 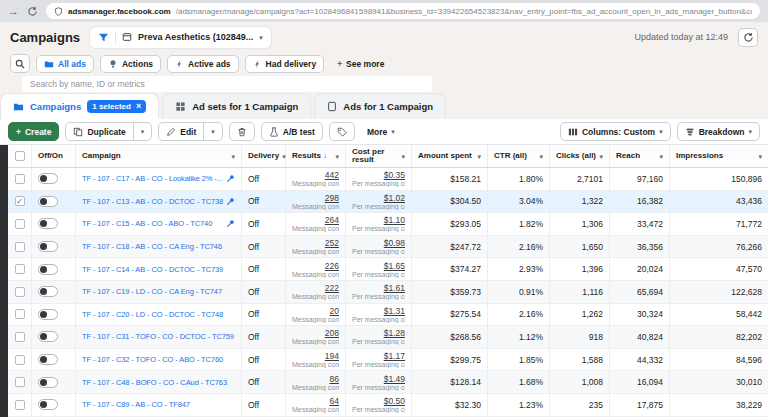 I want to click on cost-per-result-value: $1.10, so click(x=378, y=220).